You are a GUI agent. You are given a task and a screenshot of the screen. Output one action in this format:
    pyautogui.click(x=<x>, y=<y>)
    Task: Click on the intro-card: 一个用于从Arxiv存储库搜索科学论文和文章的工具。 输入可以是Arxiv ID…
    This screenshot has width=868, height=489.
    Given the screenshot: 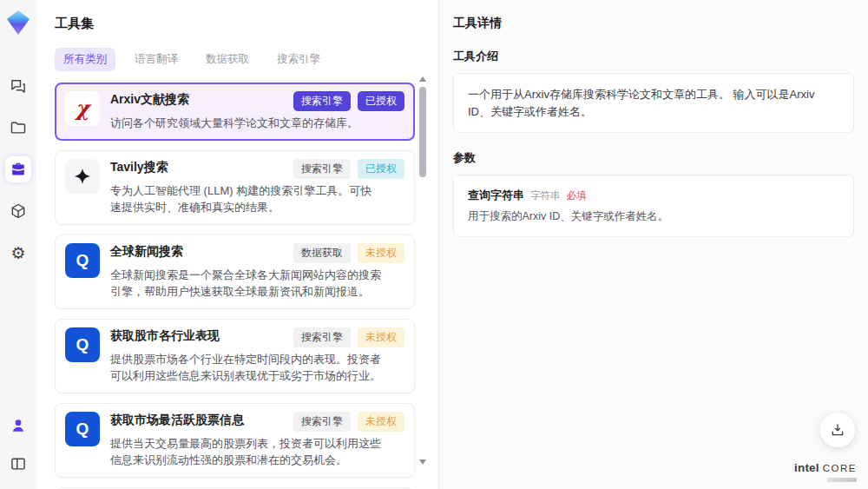 What is the action you would take?
    pyautogui.click(x=654, y=102)
    